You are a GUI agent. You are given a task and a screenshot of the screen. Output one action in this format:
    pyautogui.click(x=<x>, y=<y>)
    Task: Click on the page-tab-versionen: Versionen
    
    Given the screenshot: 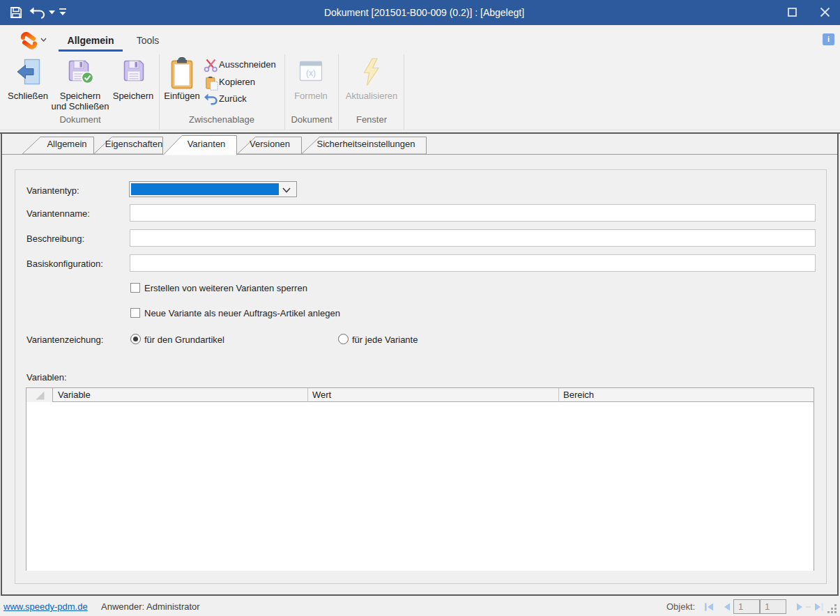 What is the action you would take?
    pyautogui.click(x=270, y=144)
    